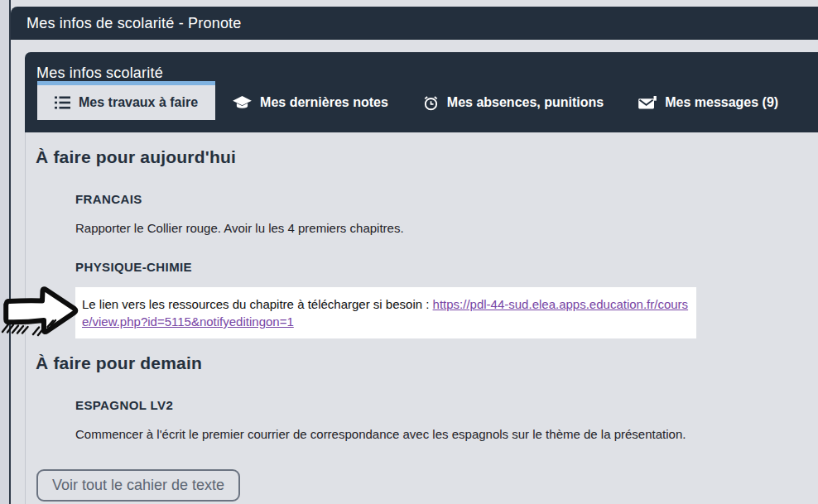  Describe the element at coordinates (171, 362) in the screenshot. I see `heading-emphasis: demain` at that location.